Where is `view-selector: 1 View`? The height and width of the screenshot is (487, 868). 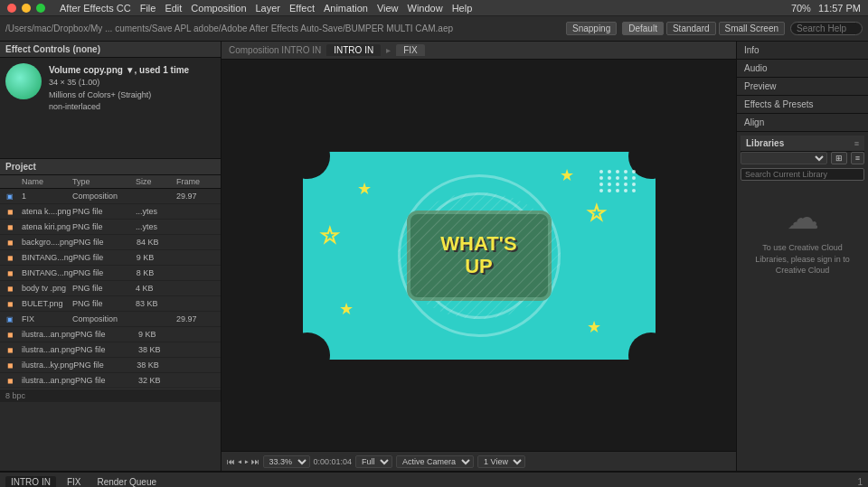
view-selector: 1 View is located at coordinates (501, 462).